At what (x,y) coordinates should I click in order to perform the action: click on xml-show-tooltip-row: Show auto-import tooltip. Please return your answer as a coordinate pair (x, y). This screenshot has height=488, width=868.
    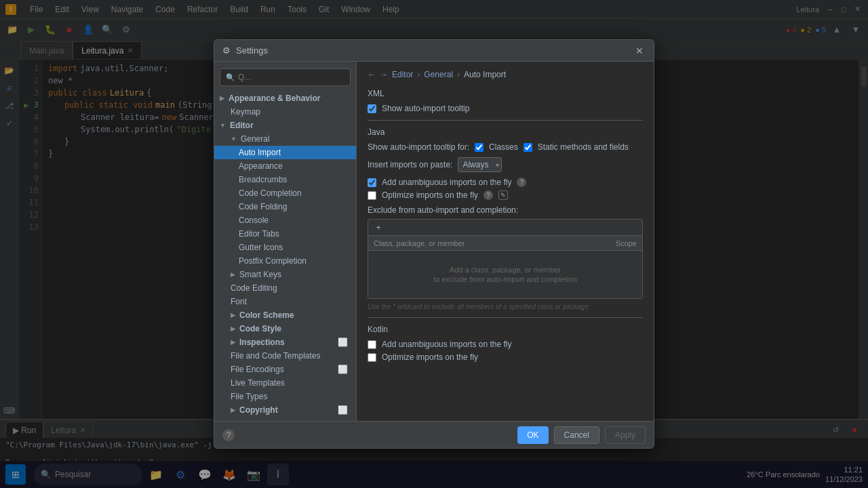
    Looking at the image, I should click on (505, 108).